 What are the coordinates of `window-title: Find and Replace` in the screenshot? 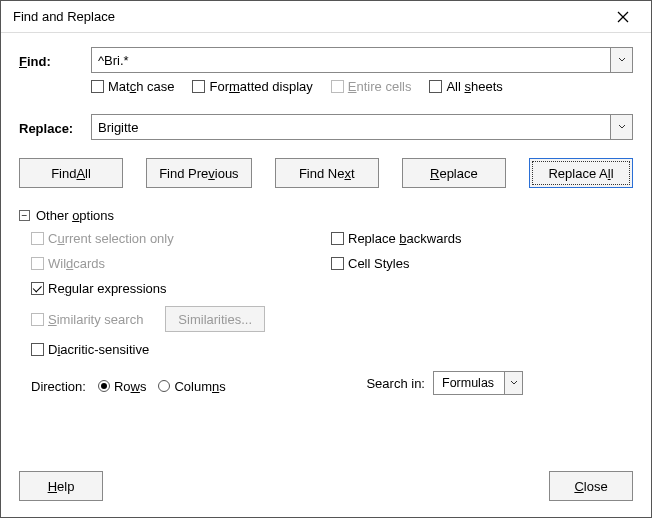 It's located at (64, 16).